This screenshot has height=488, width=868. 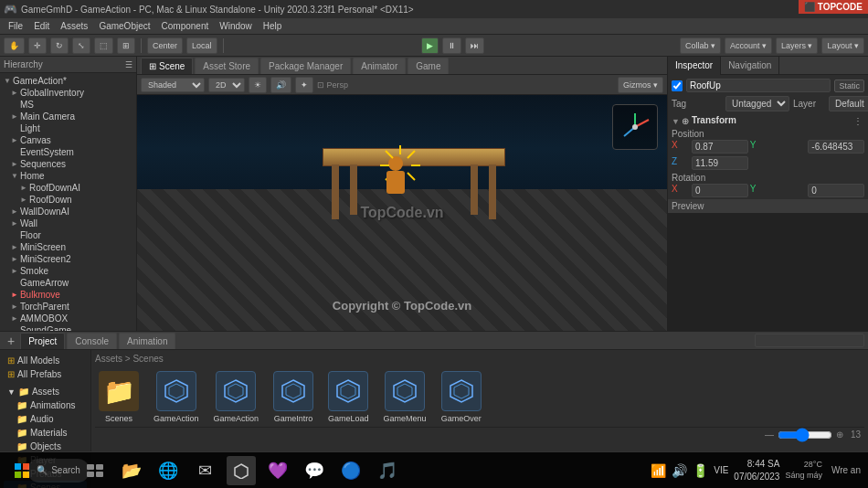 What do you see at coordinates (119, 397) in the screenshot?
I see `asset-folder: 📁 Scenes` at bounding box center [119, 397].